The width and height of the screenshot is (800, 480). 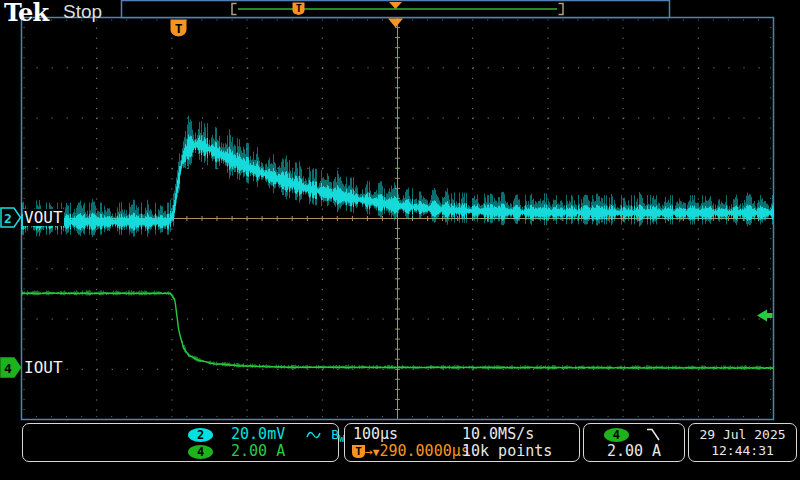 I want to click on ch2-readout-row: 2 20.0mV BW, so click(x=266, y=434).